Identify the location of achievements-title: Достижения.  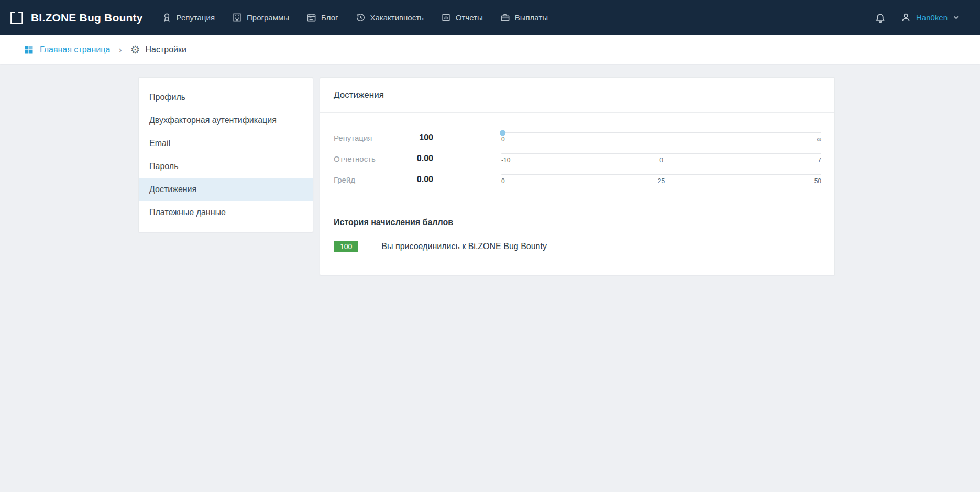
(577, 95).